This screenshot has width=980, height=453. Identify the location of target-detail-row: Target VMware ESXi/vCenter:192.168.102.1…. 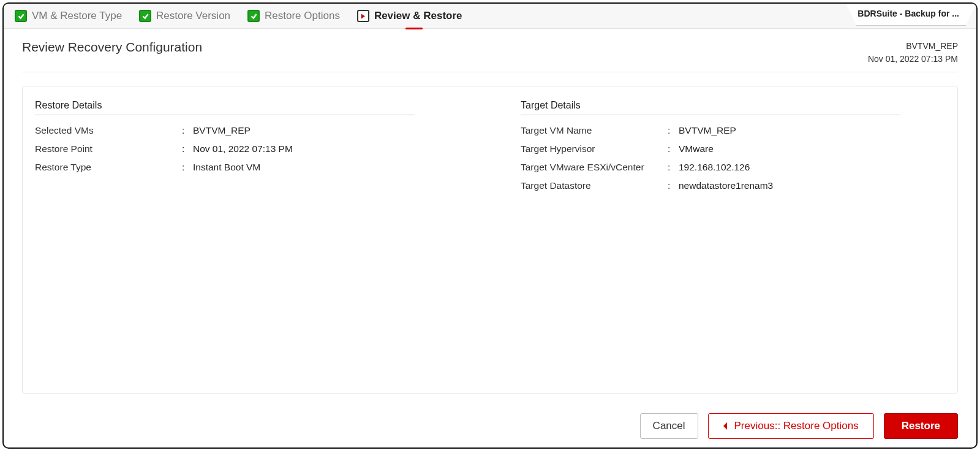
(710, 167).